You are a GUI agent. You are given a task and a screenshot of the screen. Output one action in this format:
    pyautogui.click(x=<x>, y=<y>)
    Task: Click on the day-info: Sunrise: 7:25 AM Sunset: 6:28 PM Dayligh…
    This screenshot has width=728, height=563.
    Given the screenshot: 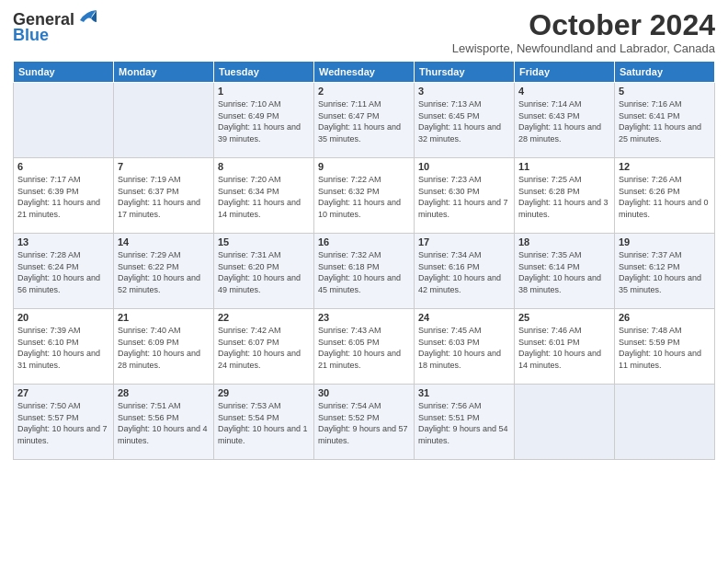 What is the action you would take?
    pyautogui.click(x=564, y=197)
    